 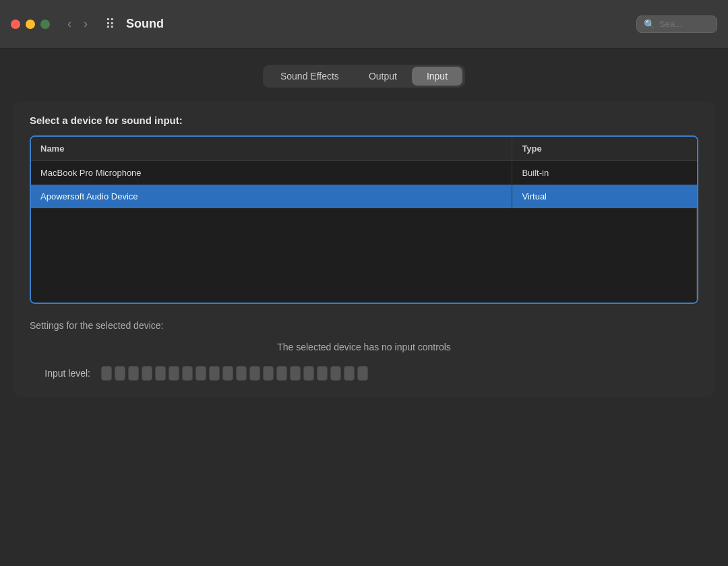 I want to click on search-icon: 🔍, so click(x=650, y=24).